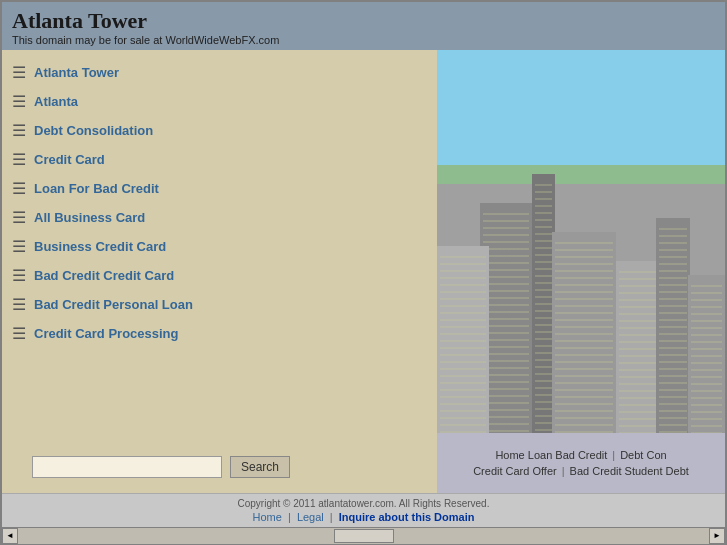  What do you see at coordinates (100, 246) in the screenshot?
I see `nav-link-business-credit-card: Business Credit Card` at bounding box center [100, 246].